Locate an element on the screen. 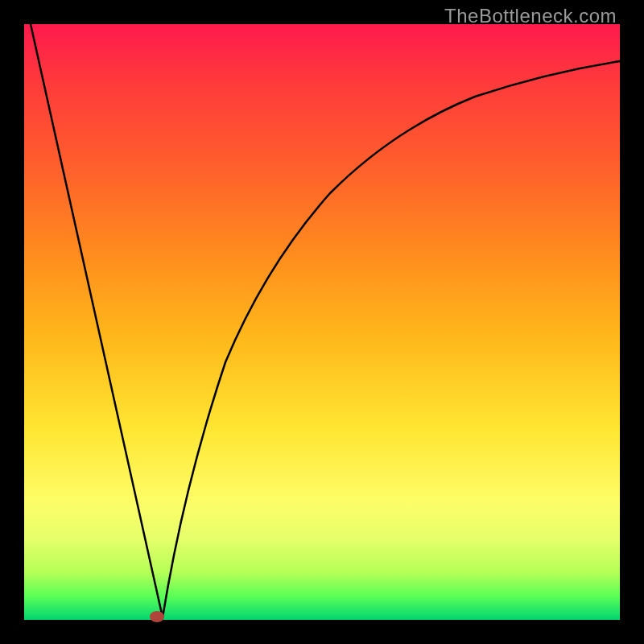  min-marker is located at coordinates (157, 617).